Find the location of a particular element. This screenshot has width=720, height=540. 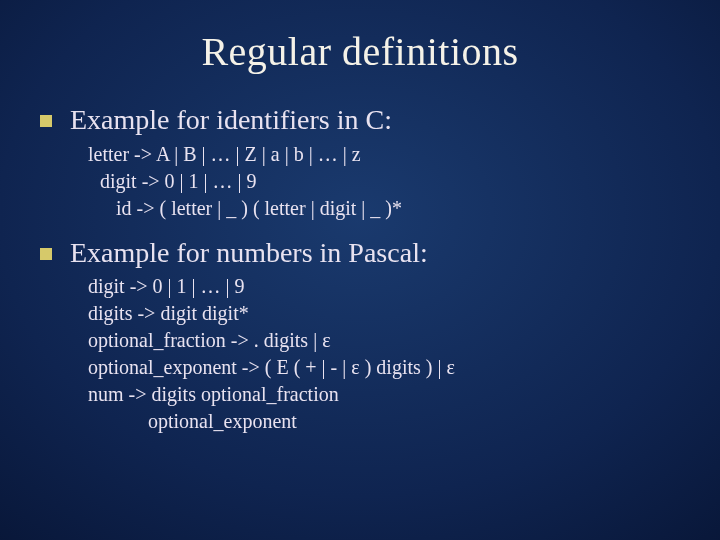

definition-line: num -> digits optional_fraction is located at coordinates (384, 394).